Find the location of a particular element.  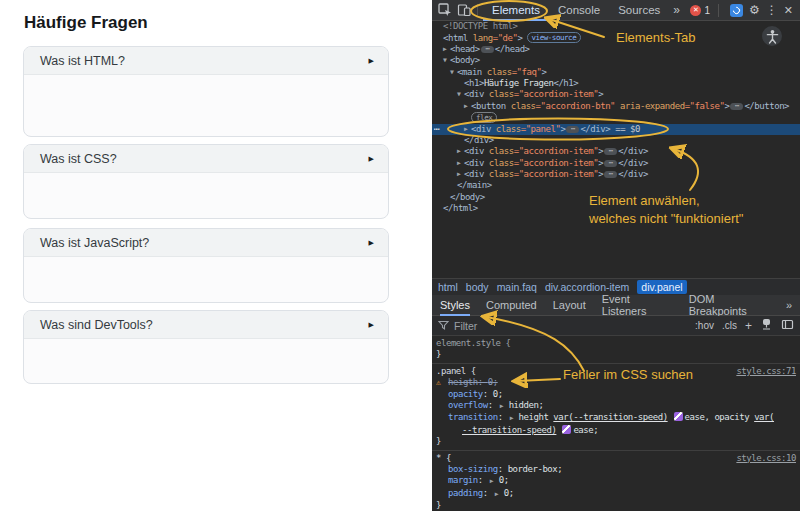

breadcrumb-item: html is located at coordinates (448, 287).